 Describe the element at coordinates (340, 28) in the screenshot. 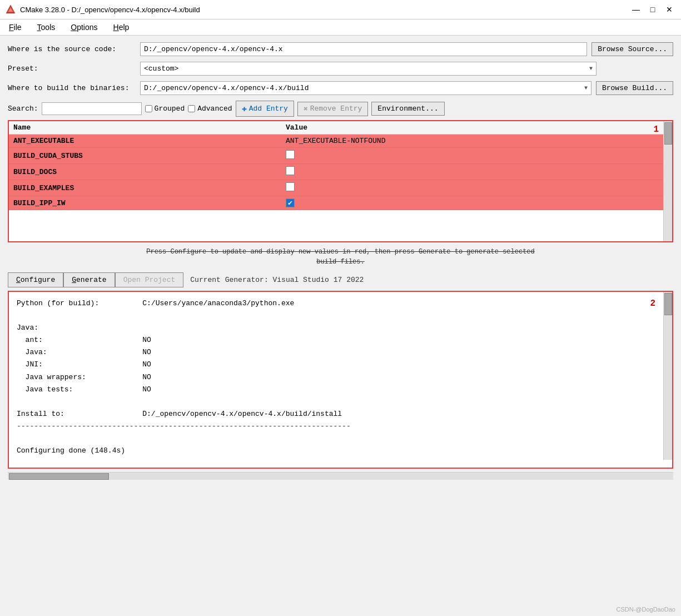

I see `menu-bar: File Tools Options Help` at that location.